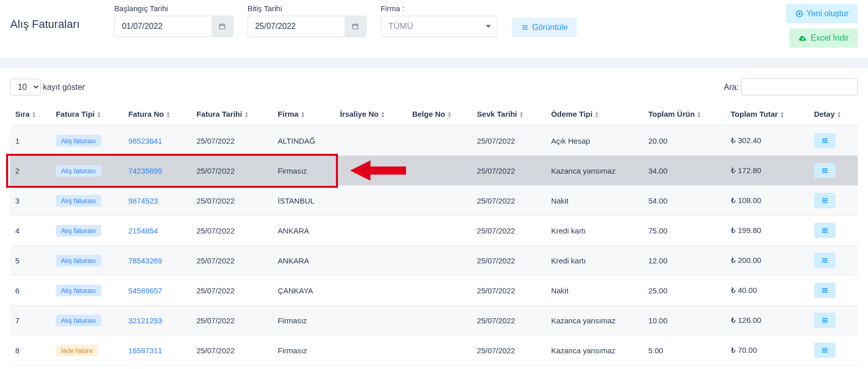 The width and height of the screenshot is (868, 369). What do you see at coordinates (767, 201) in the screenshot?
I see `cell-tutar: ₺ 108.00` at bounding box center [767, 201].